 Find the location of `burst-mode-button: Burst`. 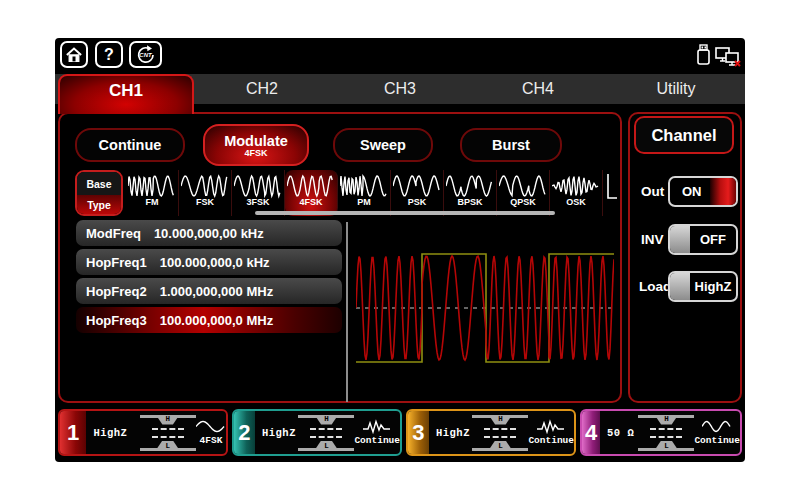

burst-mode-button: Burst is located at coordinates (511, 145).